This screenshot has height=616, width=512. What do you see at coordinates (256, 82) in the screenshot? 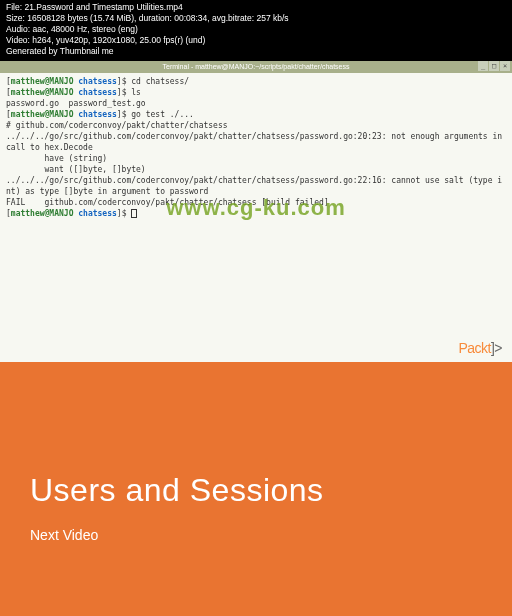
I see `terminal-line: [matthew@MANJO chatsess]$ cd chatsess/` at bounding box center [256, 82].